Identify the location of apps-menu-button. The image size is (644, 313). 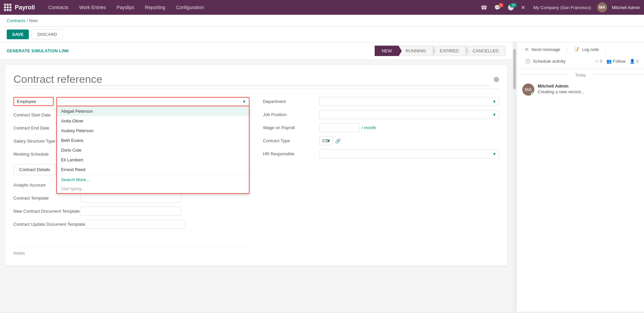
(8, 7).